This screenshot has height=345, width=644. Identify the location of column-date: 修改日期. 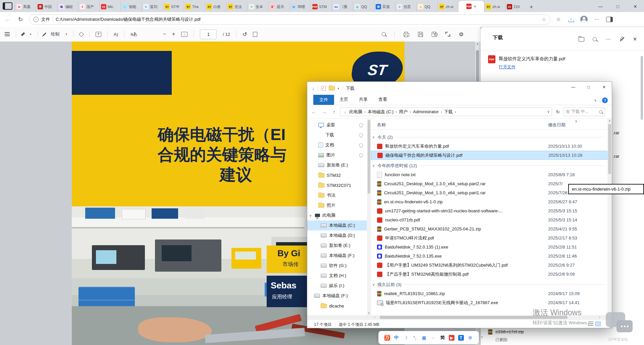
(557, 125).